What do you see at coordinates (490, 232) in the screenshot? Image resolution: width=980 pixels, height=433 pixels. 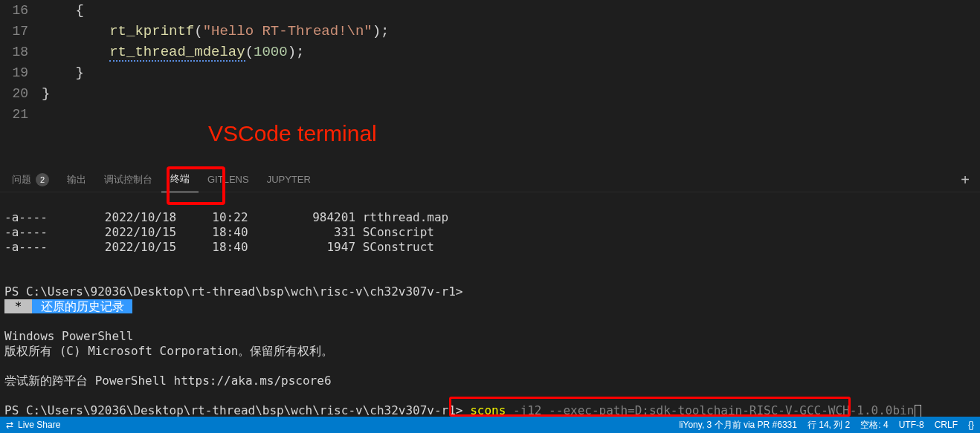 I see `terminal-line: -a---- 2022/10/15 18:40 331 SConscript` at bounding box center [490, 232].